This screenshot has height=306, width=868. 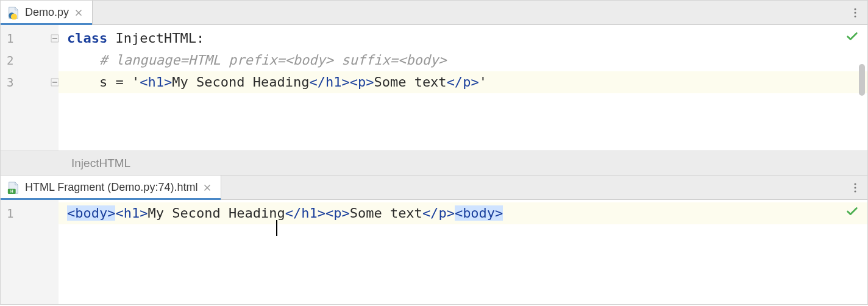 I want to click on bottom-tabbar: H HTML Fragment (Demo.py:74).html, so click(x=434, y=188).